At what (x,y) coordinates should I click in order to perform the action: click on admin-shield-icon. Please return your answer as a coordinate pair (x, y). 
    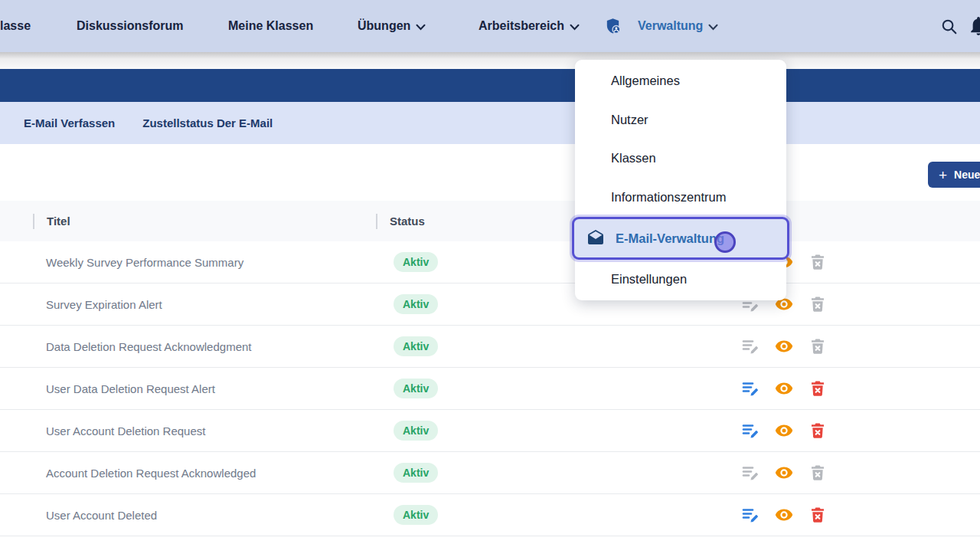
    Looking at the image, I should click on (612, 26).